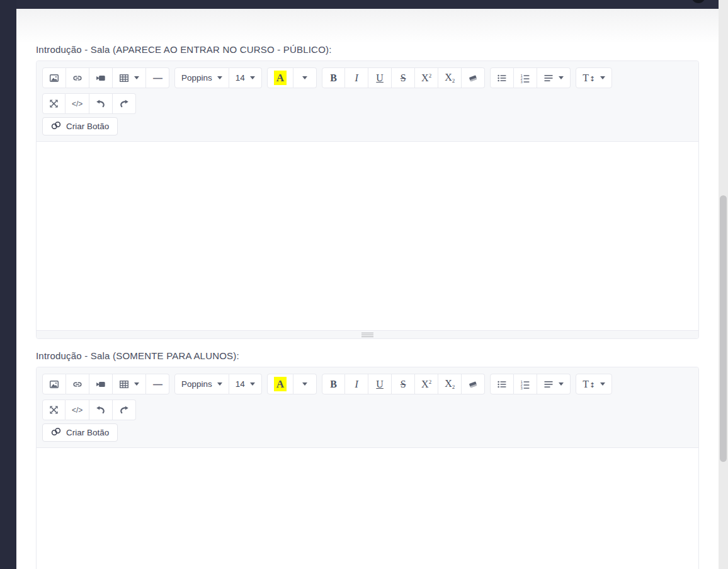 The height and width of the screenshot is (569, 728). Describe the element at coordinates (77, 78) in the screenshot. I see `link-icon` at that location.